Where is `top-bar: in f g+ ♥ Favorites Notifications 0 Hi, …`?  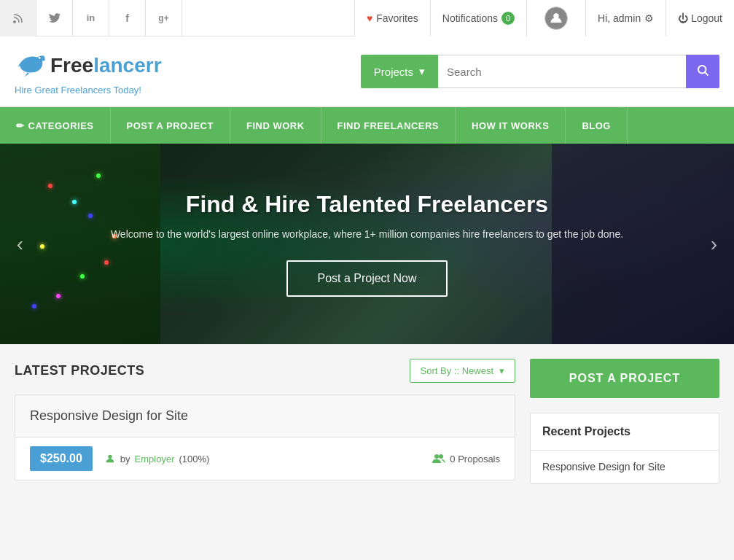 top-bar: in f g+ ♥ Favorites Notifications 0 Hi, … is located at coordinates (367, 18).